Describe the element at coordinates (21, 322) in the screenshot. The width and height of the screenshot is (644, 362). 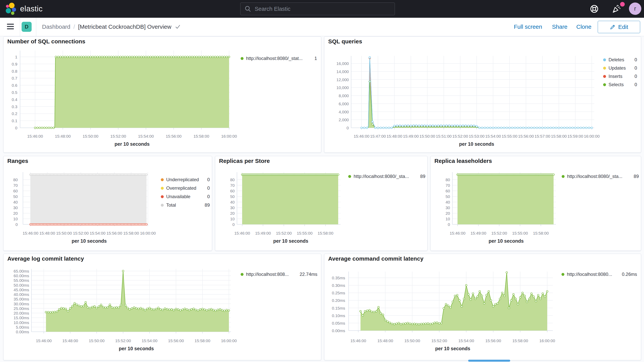
I see `svg-text: 10.00ms` at that location.